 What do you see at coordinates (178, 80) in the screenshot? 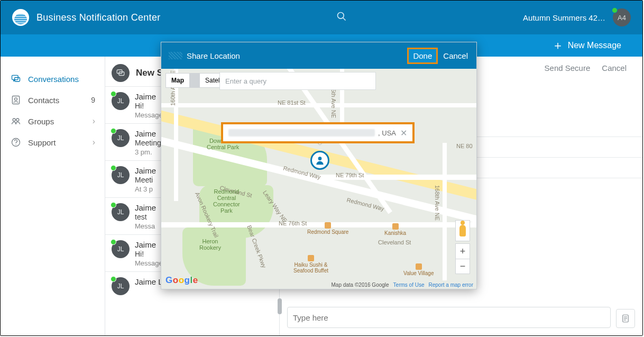
I see `map-type-map: Map` at bounding box center [178, 80].